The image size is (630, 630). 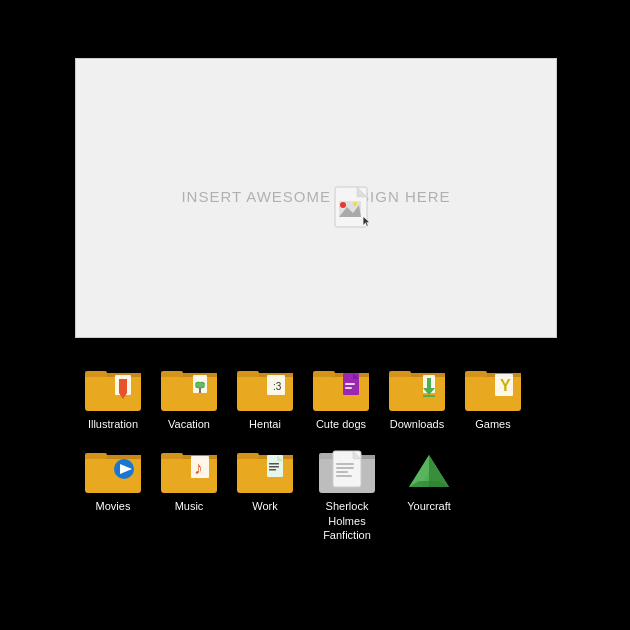 What do you see at coordinates (341, 424) in the screenshot?
I see `folder-label-cute-dogs: Cute dogs` at bounding box center [341, 424].